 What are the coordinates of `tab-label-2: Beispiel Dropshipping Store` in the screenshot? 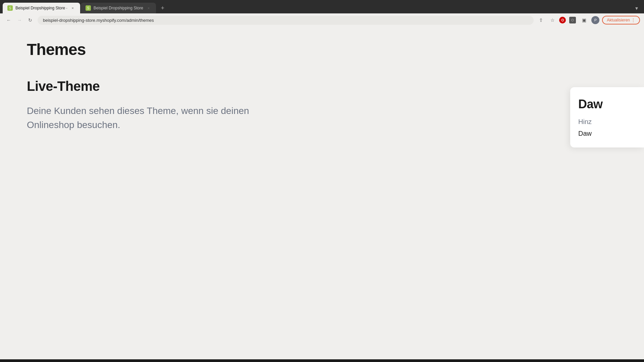 It's located at (118, 8).